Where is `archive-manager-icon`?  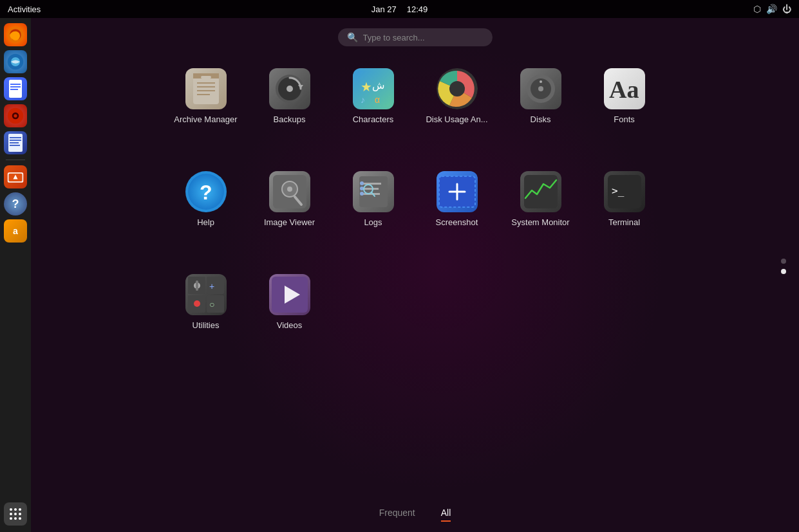 archive-manager-icon is located at coordinates (206, 89).